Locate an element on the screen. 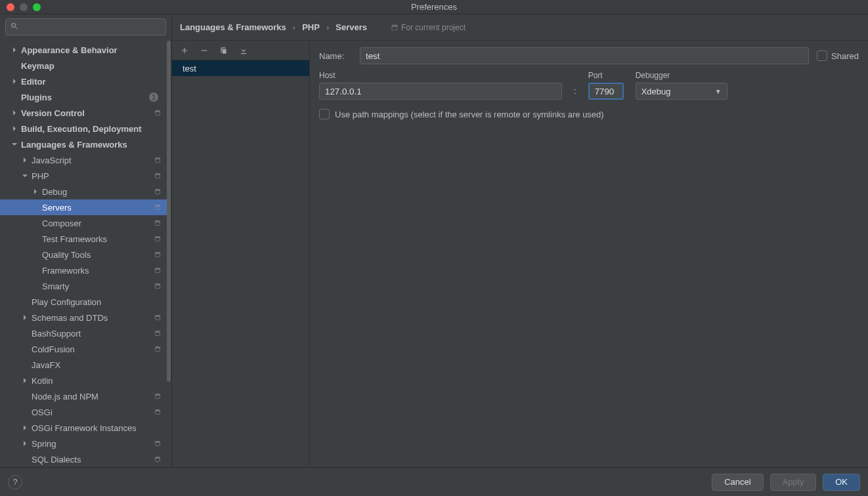 The image size is (868, 496). breadcrumb-b: PHP is located at coordinates (311, 28).